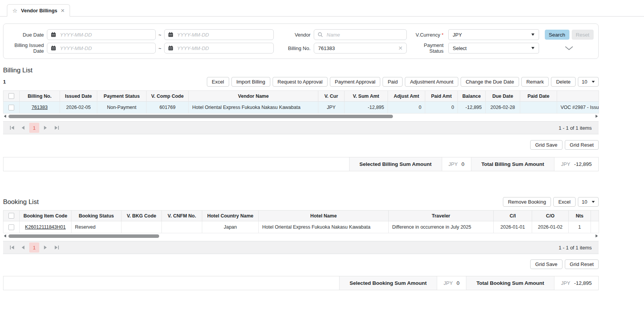 This screenshot has width=644, height=311. I want to click on col-issued-date: Issued Date, so click(78, 96).